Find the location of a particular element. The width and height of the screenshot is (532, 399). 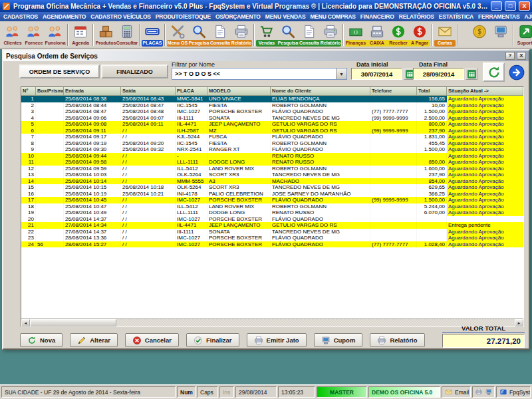

toolbar-placas-button is located at coordinates (152, 31).